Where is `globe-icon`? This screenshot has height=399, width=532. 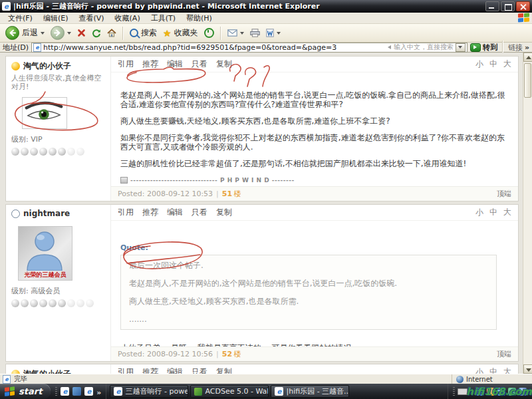
globe-icon is located at coordinates (16, 214).